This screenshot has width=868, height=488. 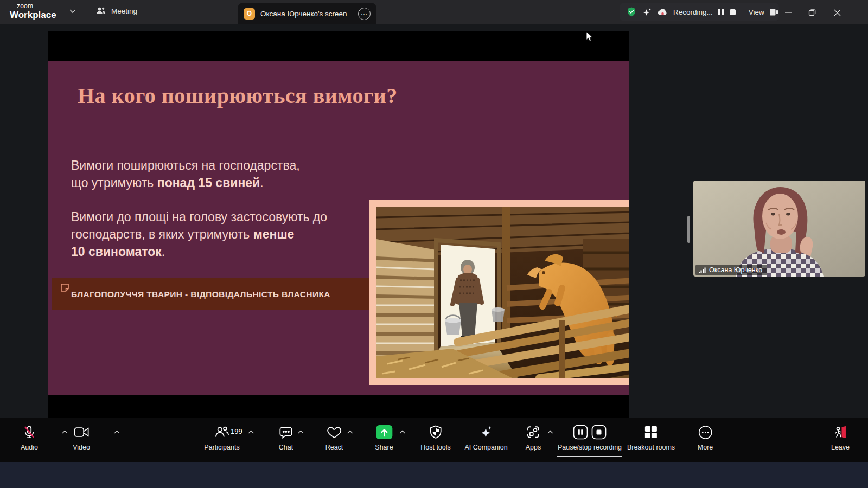 What do you see at coordinates (486, 432) in the screenshot?
I see `ai-companion-sparkle-icon` at bounding box center [486, 432].